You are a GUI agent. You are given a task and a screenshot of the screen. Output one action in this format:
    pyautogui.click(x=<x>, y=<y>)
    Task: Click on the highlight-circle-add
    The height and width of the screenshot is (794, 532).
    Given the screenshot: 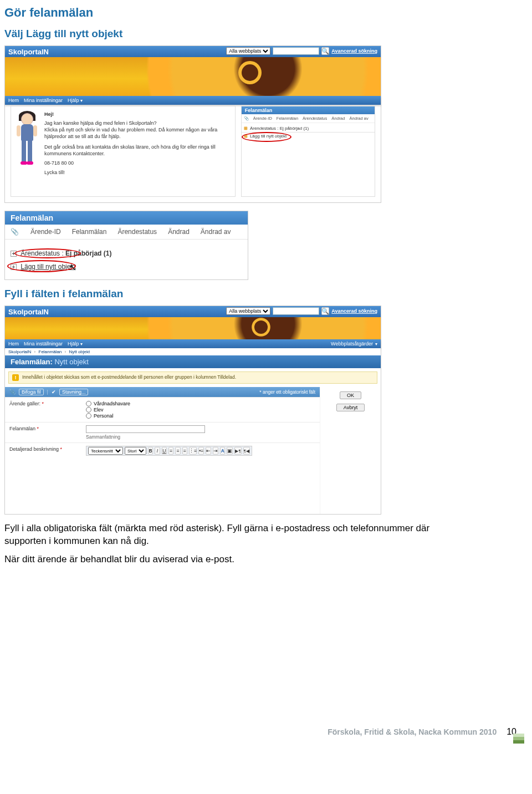 What is the action you would take?
    pyautogui.click(x=42, y=266)
    